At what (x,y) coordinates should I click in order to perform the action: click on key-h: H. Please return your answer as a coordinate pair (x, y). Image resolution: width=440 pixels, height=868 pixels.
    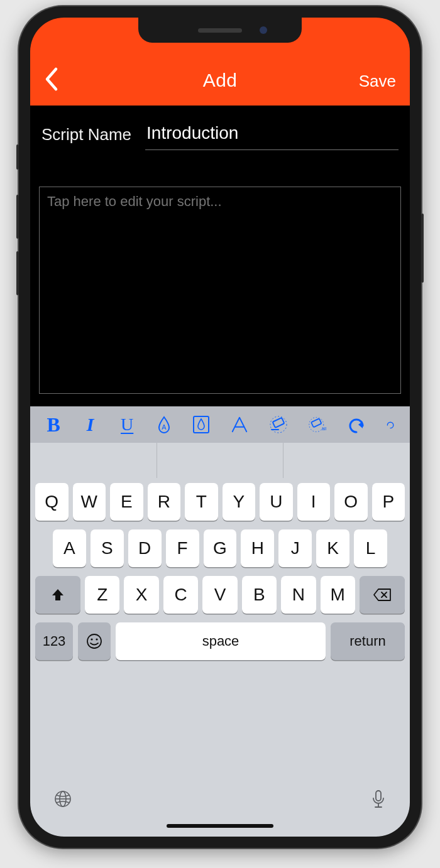
    Looking at the image, I should click on (258, 548).